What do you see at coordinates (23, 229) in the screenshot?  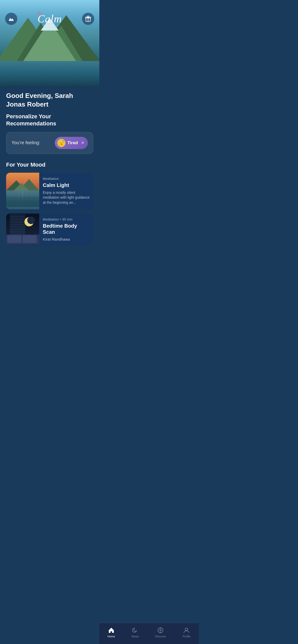 I see `card-image-bedtime` at bounding box center [23, 229].